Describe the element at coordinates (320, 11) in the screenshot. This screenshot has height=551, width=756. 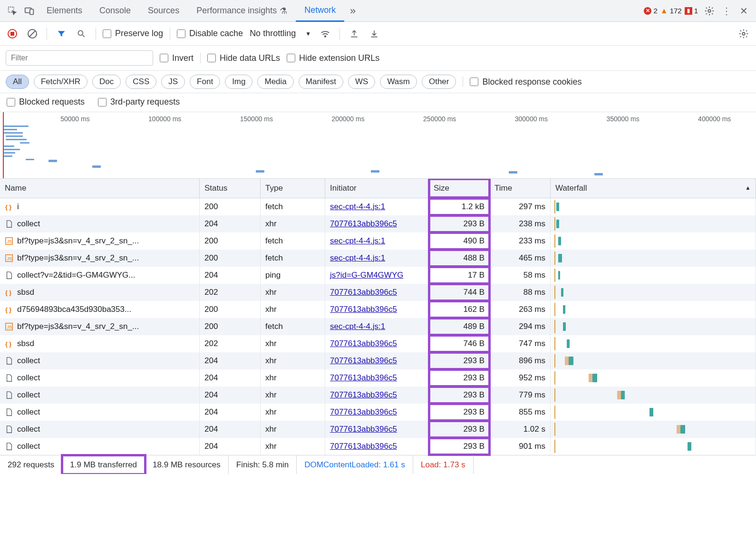
I see `tab-network: Network` at that location.